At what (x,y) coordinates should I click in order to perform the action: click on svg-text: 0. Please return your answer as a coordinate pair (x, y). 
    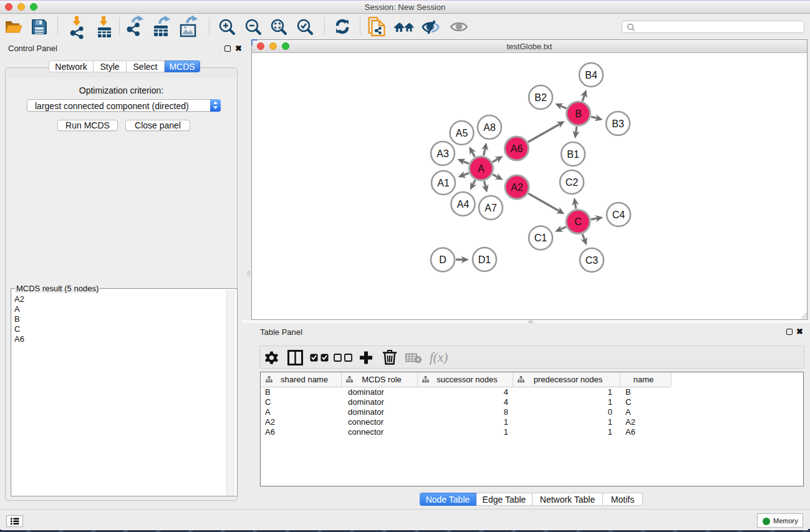
    Looking at the image, I should click on (610, 412).